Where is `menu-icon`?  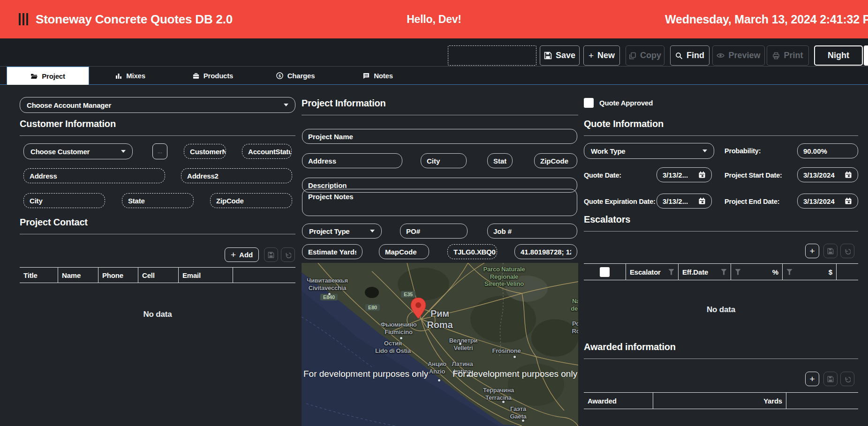 menu-icon is located at coordinates (23, 19).